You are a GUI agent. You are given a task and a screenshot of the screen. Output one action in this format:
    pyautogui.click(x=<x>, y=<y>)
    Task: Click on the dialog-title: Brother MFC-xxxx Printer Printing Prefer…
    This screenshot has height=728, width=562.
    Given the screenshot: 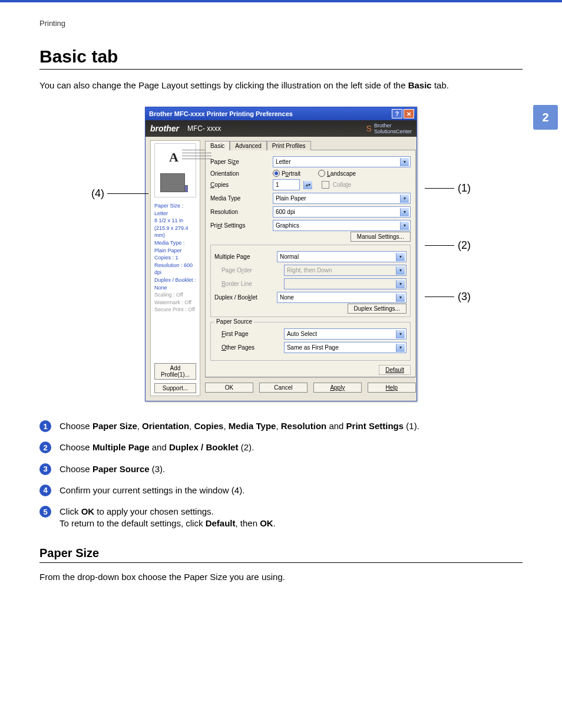 What is the action you would take?
    pyautogui.click(x=221, y=114)
    